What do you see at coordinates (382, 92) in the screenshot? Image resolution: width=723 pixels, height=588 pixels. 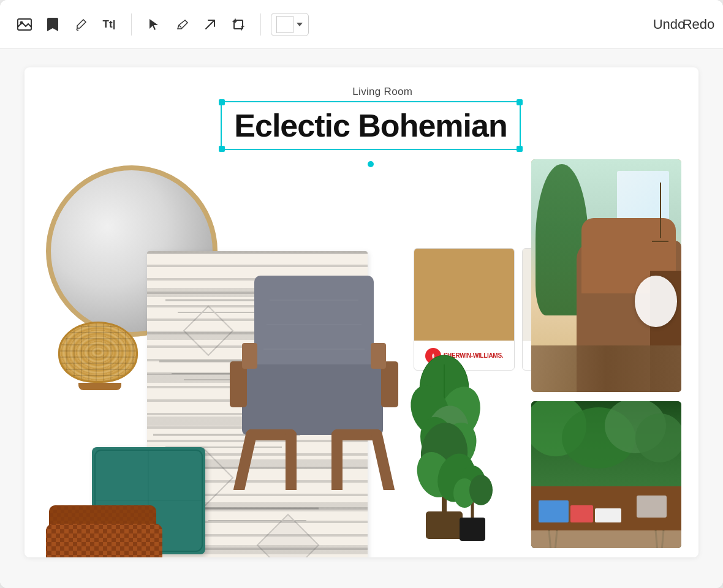 I see `room-label: Living Room` at bounding box center [382, 92].